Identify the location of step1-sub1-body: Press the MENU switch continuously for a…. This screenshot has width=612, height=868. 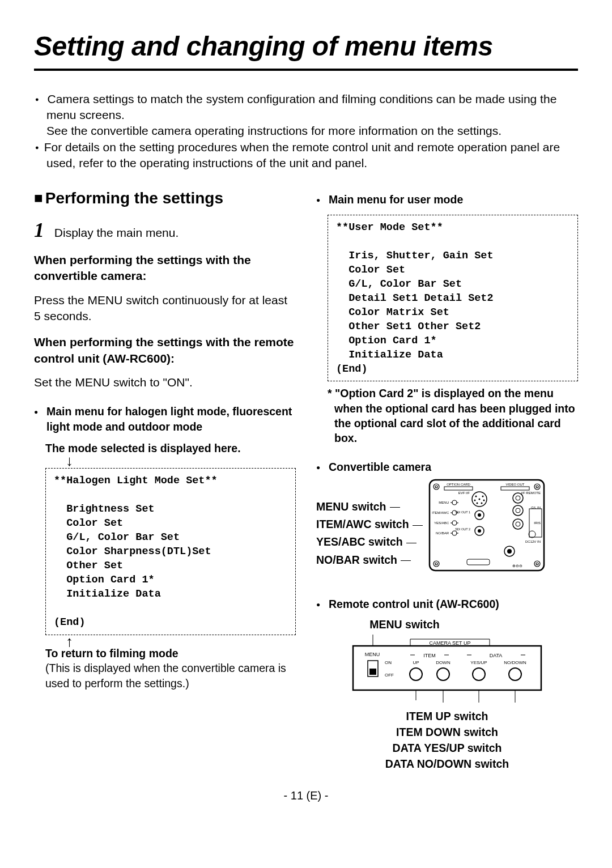
(165, 308).